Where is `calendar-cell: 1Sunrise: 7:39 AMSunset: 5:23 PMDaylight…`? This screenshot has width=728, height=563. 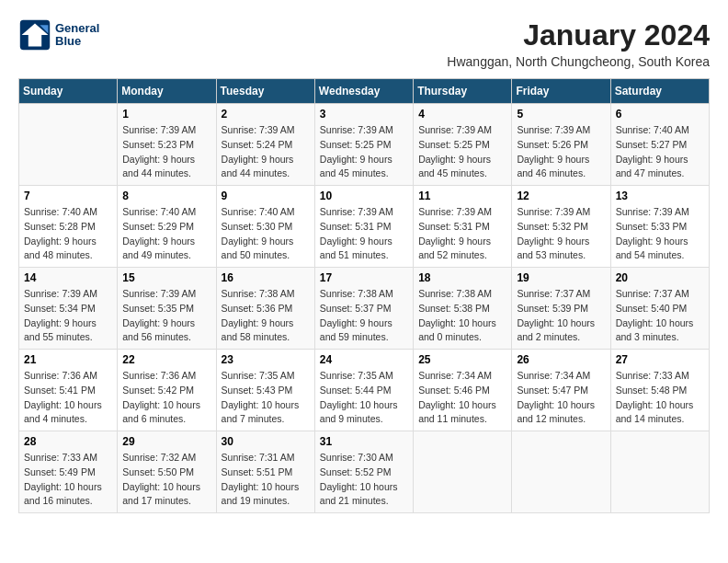 calendar-cell: 1Sunrise: 7:39 AMSunset: 5:23 PMDaylight… is located at coordinates (167, 145).